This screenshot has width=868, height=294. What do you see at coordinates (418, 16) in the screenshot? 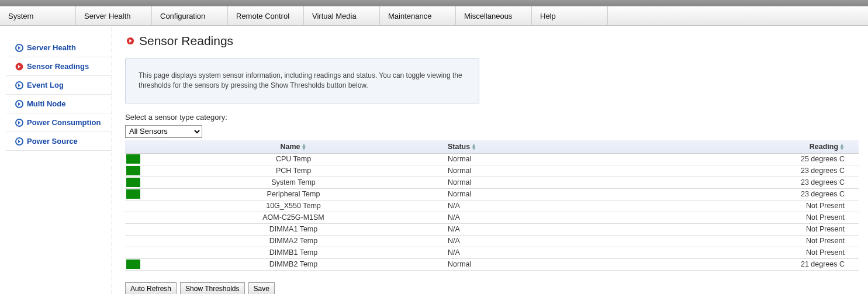
I see `menu-maintenance: Maintenance` at bounding box center [418, 16].